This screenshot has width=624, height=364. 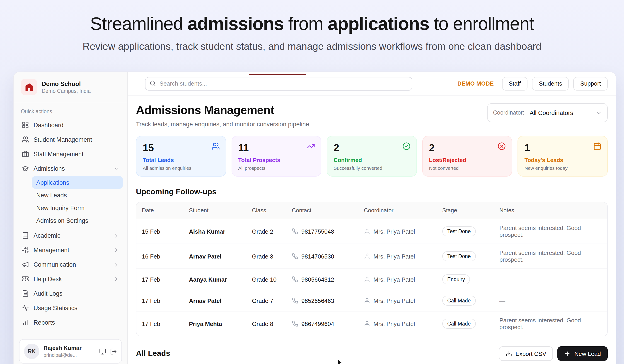 What do you see at coordinates (77, 208) in the screenshot?
I see `sidebar-item-new-inquiry-form: New Inquiry Form` at bounding box center [77, 208].